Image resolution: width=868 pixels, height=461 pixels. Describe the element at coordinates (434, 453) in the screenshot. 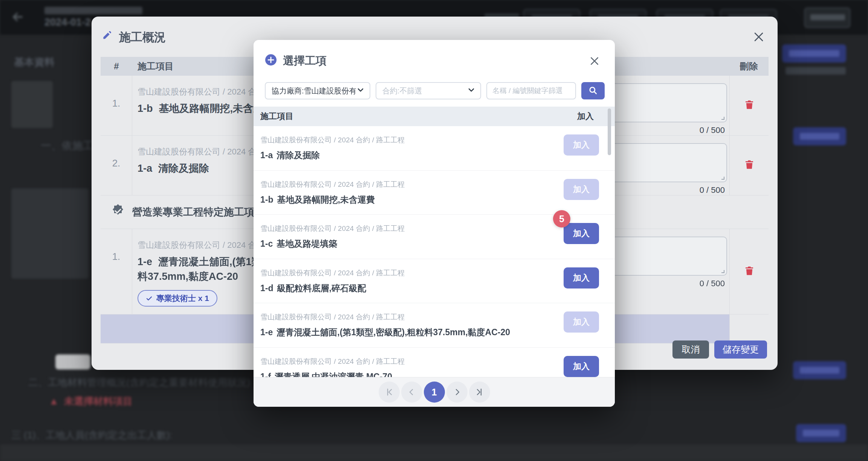

I see `background-footer-row` at that location.